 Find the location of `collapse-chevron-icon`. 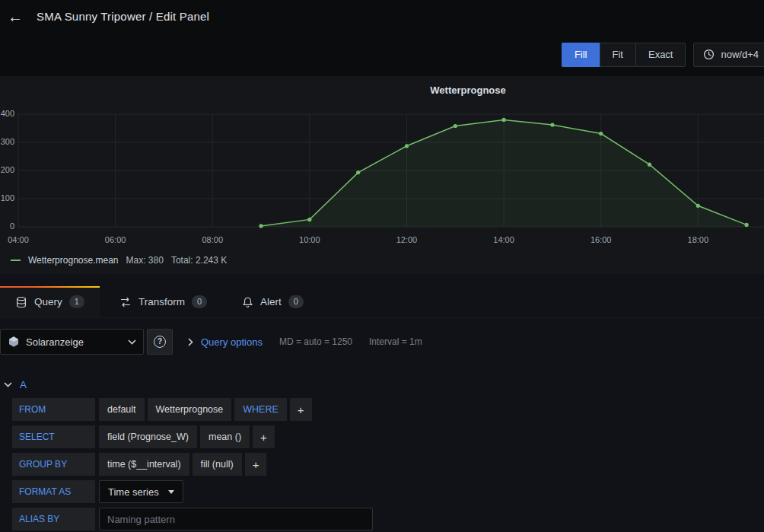

collapse-chevron-icon is located at coordinates (8, 385).